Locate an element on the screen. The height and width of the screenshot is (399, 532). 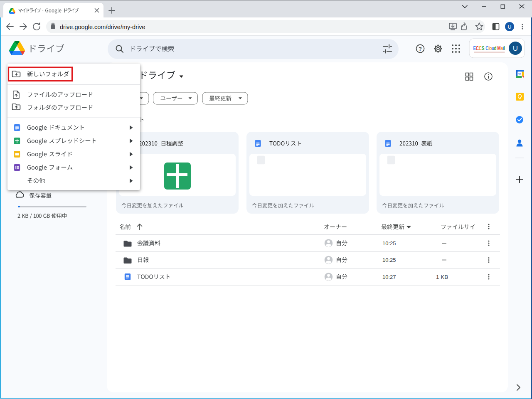
svg-text: l is located at coordinates (505, 48).